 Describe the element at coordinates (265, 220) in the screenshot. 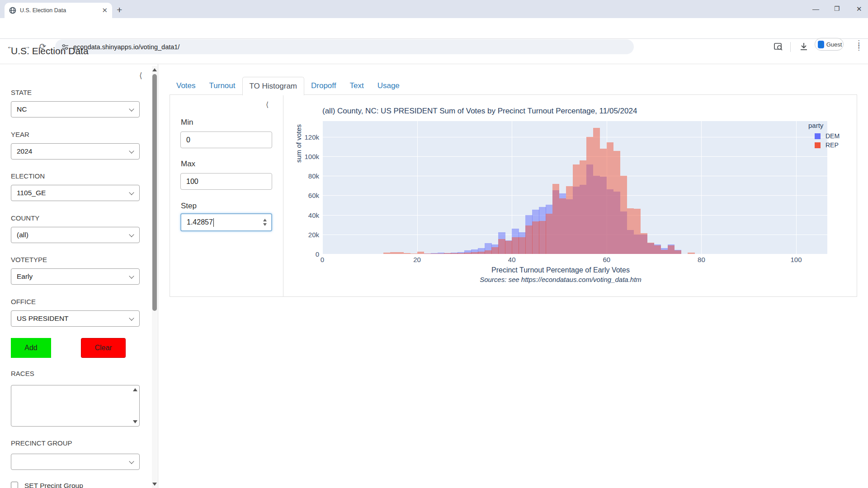

I see `spinner-up-icon` at that location.